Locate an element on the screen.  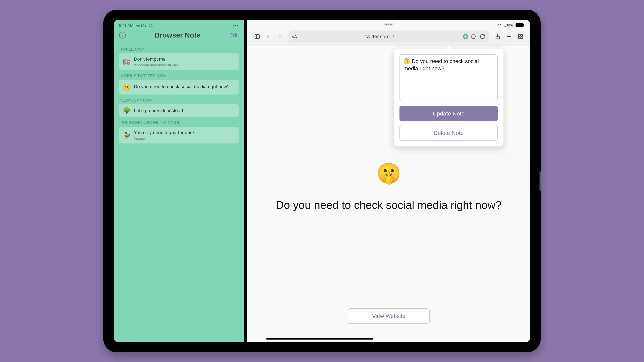
battery-percent: 100% is located at coordinates (508, 25).